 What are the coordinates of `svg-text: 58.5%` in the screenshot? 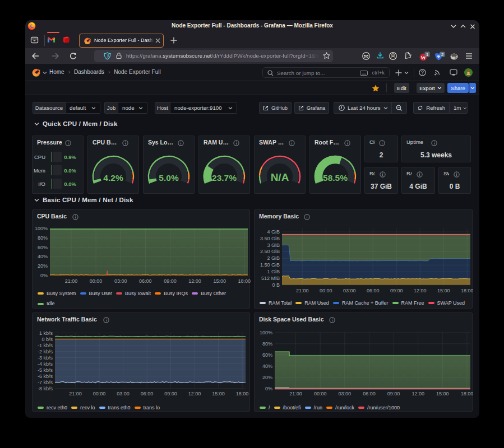 It's located at (335, 178).